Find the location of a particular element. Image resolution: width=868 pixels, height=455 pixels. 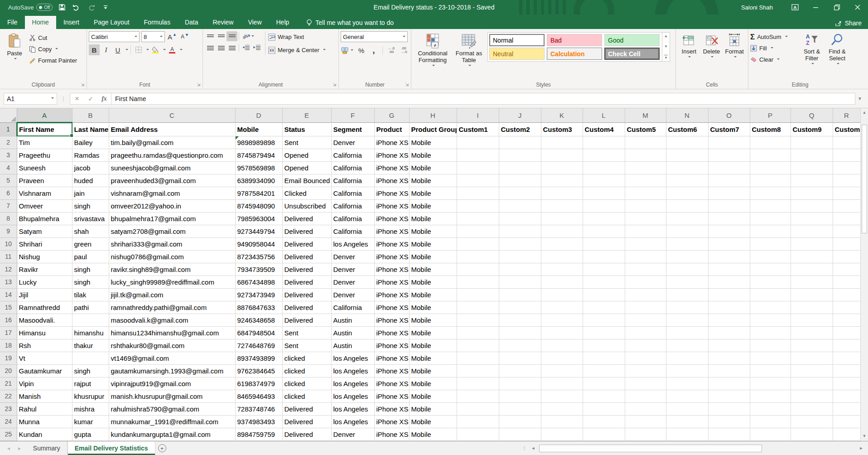

cell-C24: munnakumar_1991@rediffmail.com is located at coordinates (172, 421).